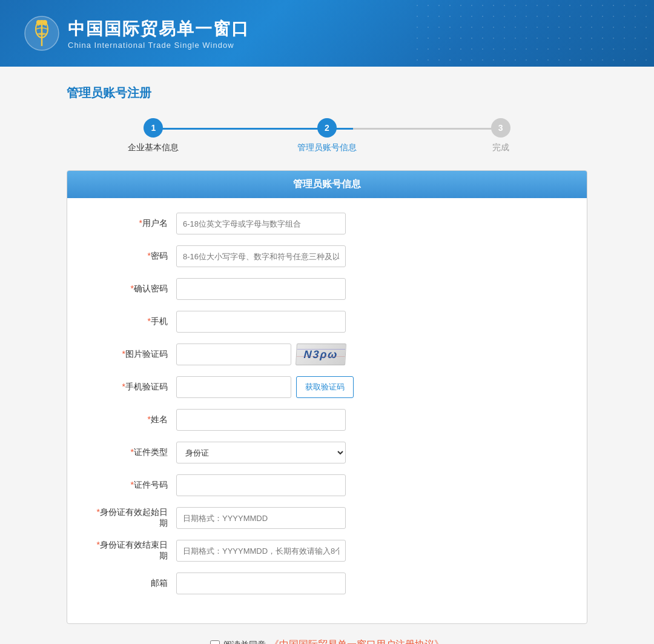 This screenshot has height=644, width=654. Describe the element at coordinates (261, 420) in the screenshot. I see `name-input` at that location.